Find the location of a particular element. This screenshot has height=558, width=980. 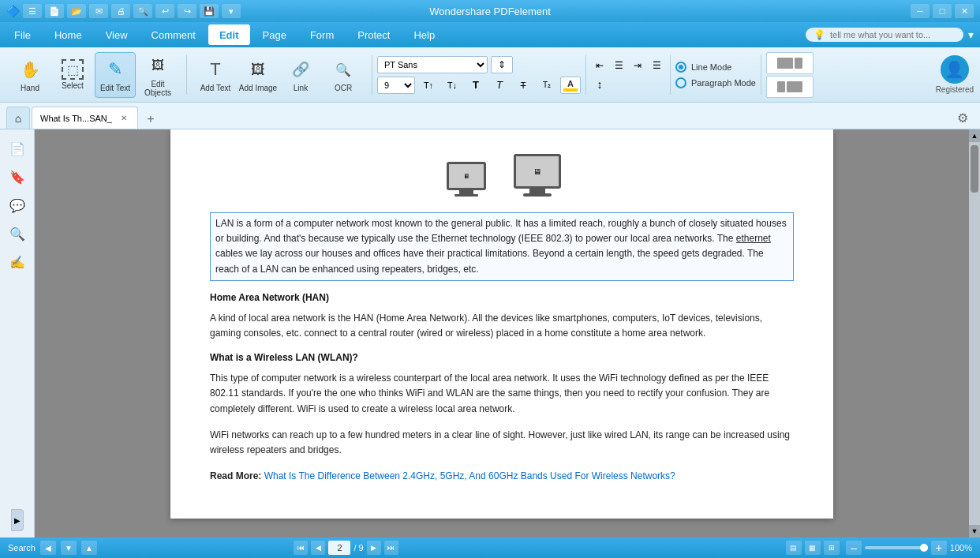

search-prev-button: ◀ is located at coordinates (48, 548).